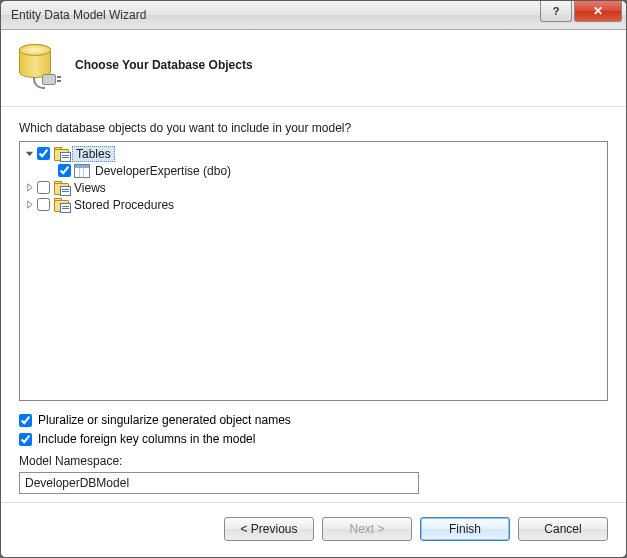 The width and height of the screenshot is (627, 558). I want to click on checkbox-storedprocs, so click(44, 204).